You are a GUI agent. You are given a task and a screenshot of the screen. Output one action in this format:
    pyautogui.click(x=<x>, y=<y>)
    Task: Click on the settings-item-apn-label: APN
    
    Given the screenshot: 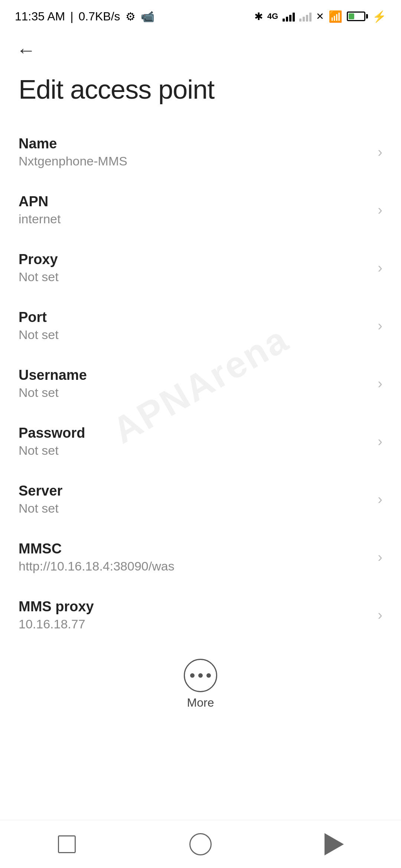 What is the action you would take?
    pyautogui.click(x=195, y=202)
    